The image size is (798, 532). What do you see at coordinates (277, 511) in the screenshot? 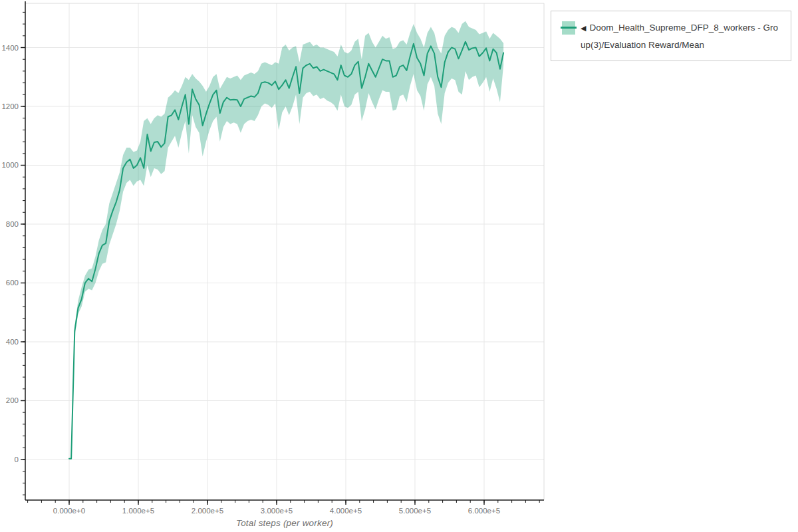
I see `x-tick-label: 3.000e+5` at bounding box center [277, 511].